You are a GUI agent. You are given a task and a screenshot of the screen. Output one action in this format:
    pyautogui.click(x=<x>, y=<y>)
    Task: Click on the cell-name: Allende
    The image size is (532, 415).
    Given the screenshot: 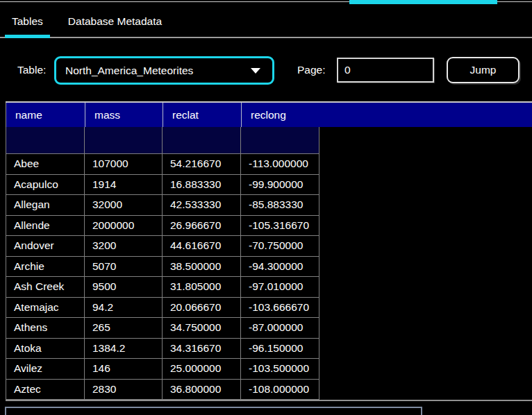 What is the action you would take?
    pyautogui.click(x=46, y=226)
    